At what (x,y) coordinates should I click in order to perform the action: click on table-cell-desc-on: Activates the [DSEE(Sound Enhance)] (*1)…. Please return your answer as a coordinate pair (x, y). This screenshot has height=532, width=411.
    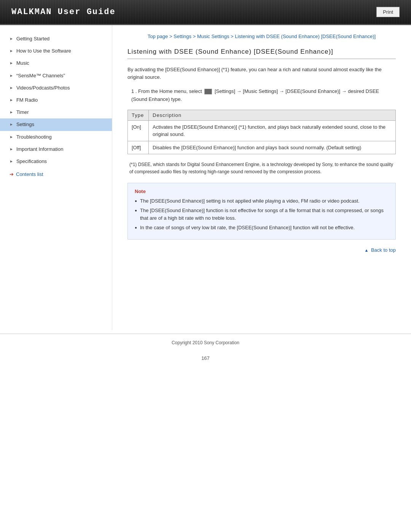
    Looking at the image, I should click on (272, 131).